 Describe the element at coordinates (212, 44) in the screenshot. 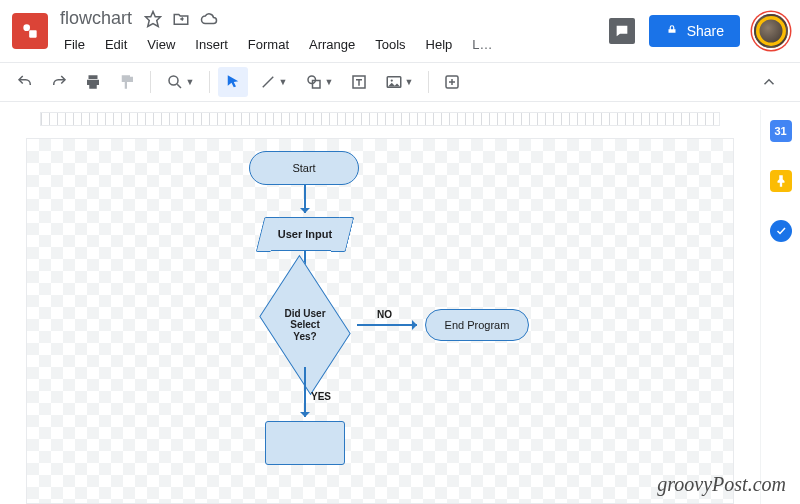

I see `menu-insert: Insert` at that location.